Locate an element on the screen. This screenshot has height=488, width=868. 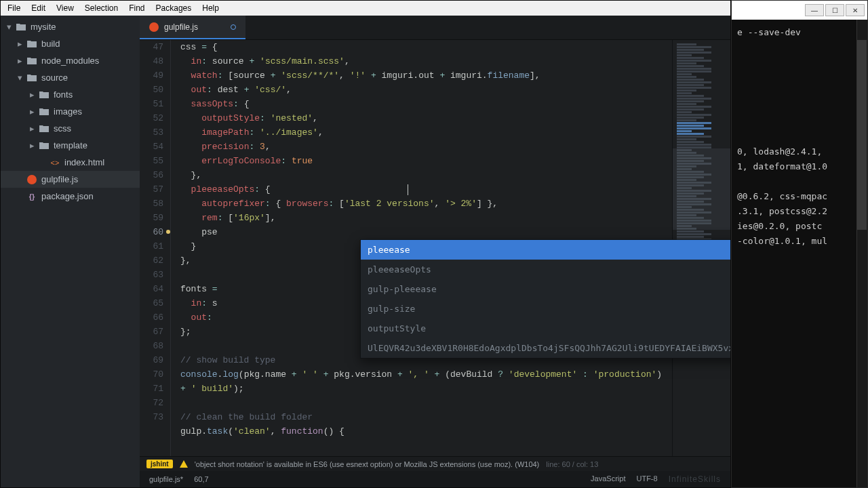
code-line: sassOpts: { is located at coordinates (426, 104).